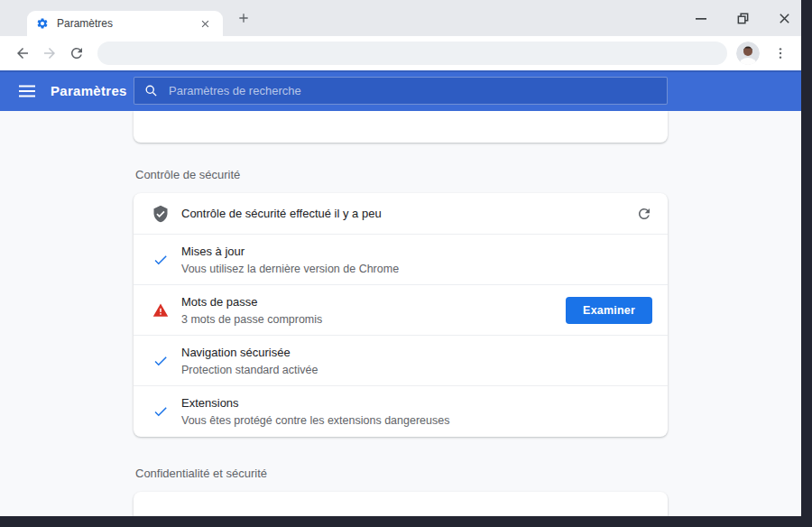 This screenshot has height=527, width=812. I want to click on settings-gear-favicon-icon, so click(42, 23).